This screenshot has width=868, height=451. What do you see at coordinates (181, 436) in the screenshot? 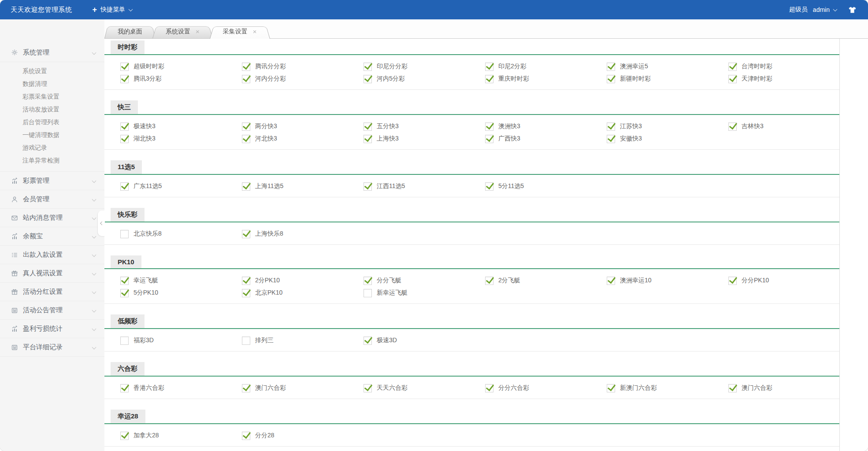
I see `lottery-item-加拿大28: 加拿大28` at bounding box center [181, 436].